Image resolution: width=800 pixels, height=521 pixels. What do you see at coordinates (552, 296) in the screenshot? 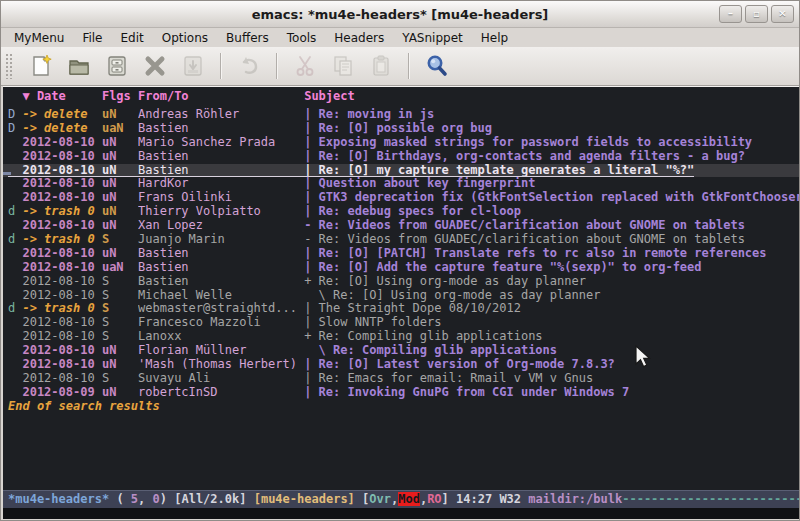
I see `row-subject: \ Re: [O] Using org-mode as day planner` at bounding box center [552, 296].